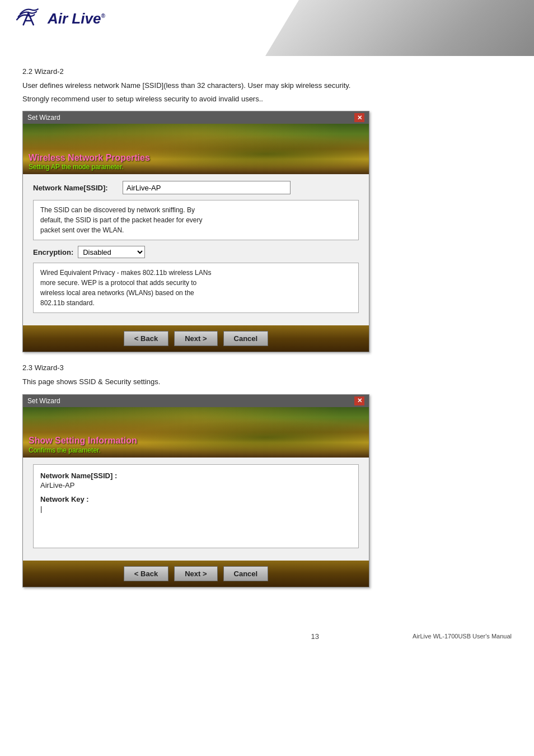  I want to click on wizard3-network-name-label: Network Name[SSID] :, so click(196, 476).